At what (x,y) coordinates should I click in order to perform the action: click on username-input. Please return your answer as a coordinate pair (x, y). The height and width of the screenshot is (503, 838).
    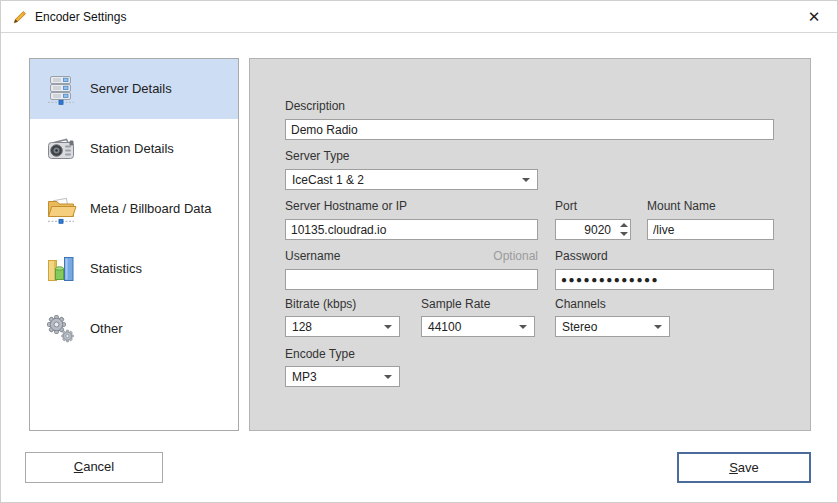
    Looking at the image, I should click on (412, 280).